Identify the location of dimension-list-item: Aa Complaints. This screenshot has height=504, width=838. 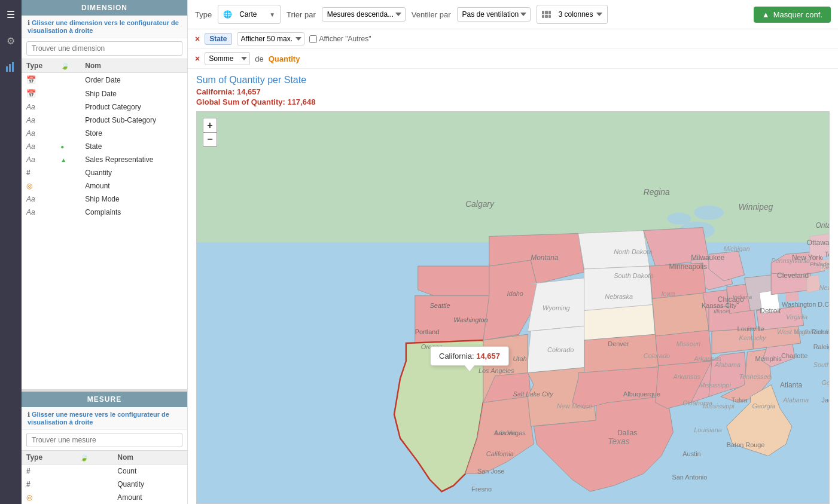
(104, 212).